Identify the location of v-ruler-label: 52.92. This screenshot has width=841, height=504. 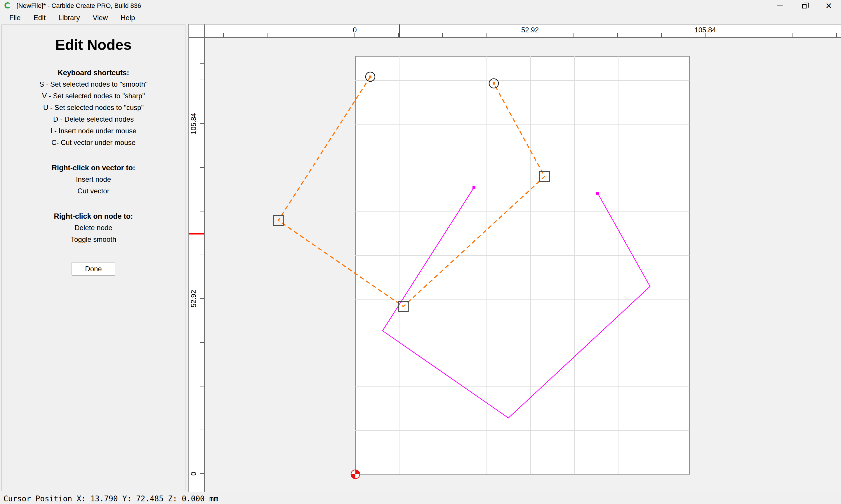
(194, 299).